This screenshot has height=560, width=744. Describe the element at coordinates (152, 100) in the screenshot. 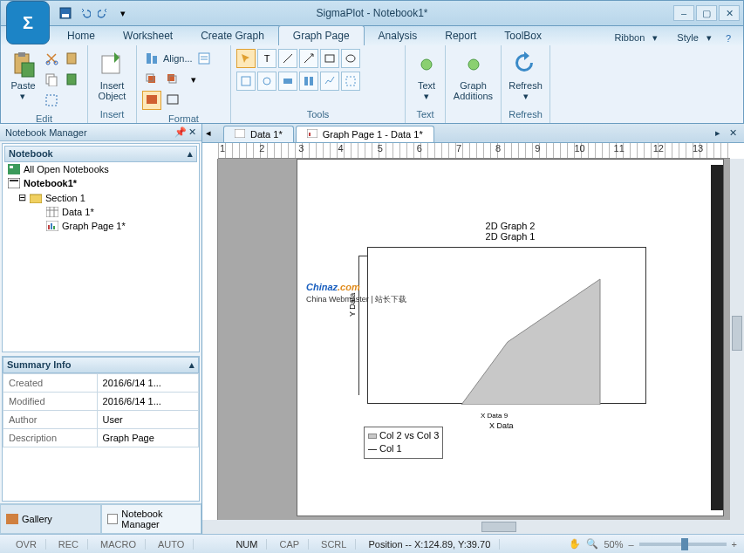

I see `fill-color-icon` at that location.